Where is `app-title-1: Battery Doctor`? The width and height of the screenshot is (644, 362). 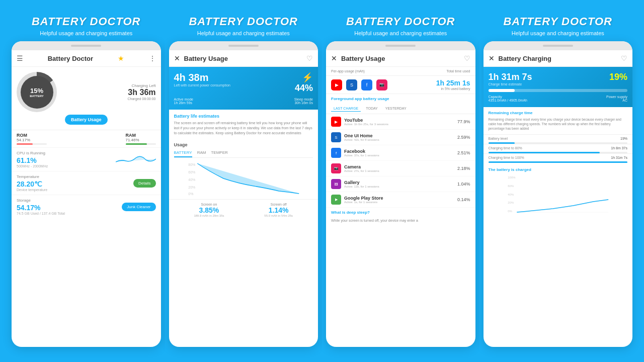
app-title-1: Battery Doctor is located at coordinates (70, 58).